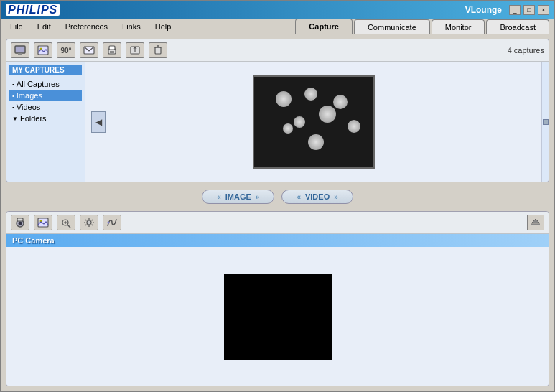  I want to click on sidebar-item-videos: • Videos, so click(46, 107).